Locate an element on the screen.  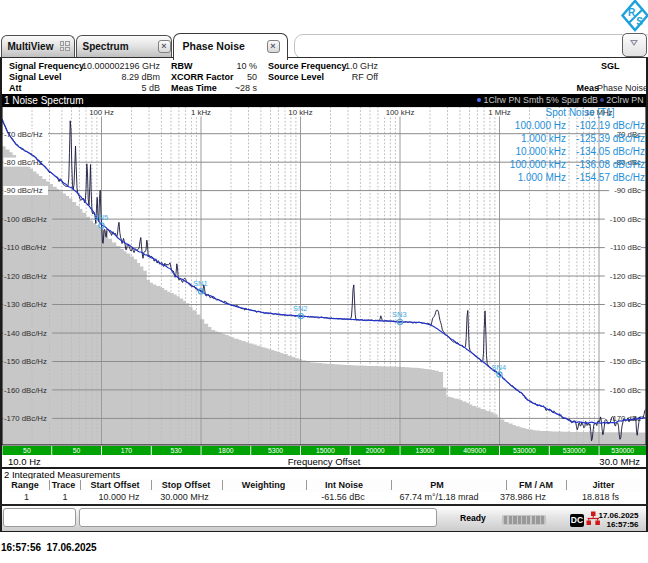
svg-text: Spot Noise [T1] is located at coordinates (580, 112).